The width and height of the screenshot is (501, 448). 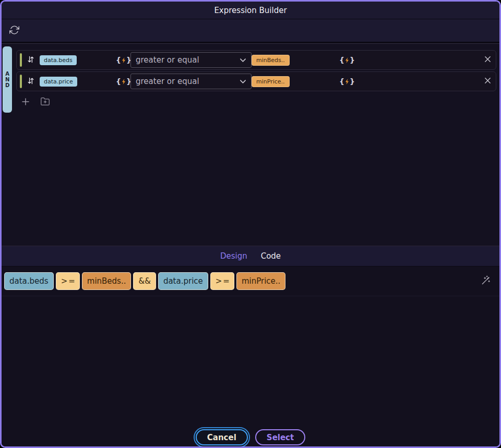 What do you see at coordinates (58, 81) in the screenshot?
I see `field-chip: data.price` at bounding box center [58, 81].